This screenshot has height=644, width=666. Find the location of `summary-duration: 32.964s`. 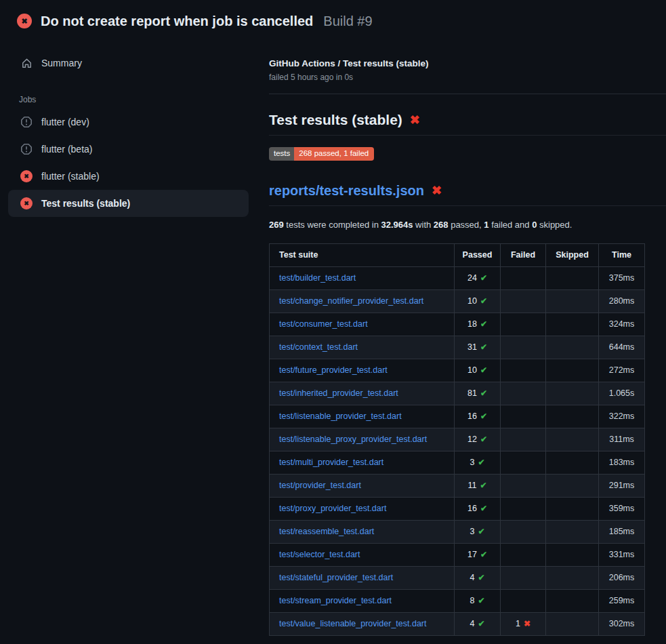

summary-duration: 32.964s is located at coordinates (397, 225).